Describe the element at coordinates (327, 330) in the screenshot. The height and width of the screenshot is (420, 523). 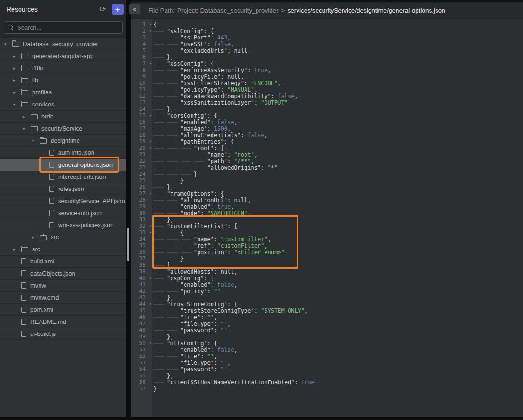
I see `code-line: 48"password": ""` at that location.